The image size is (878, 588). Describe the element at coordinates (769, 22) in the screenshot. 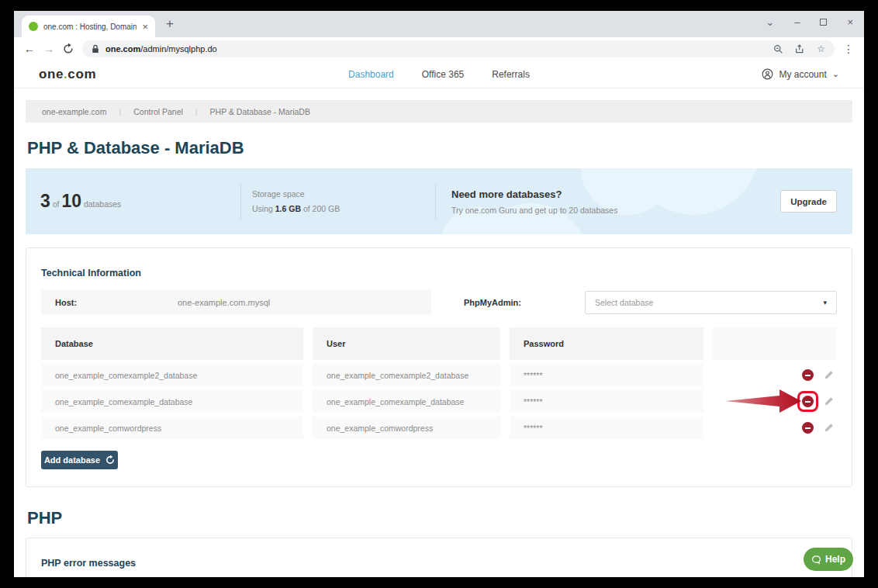

I see `window-chevron-icon: ⌄` at that location.